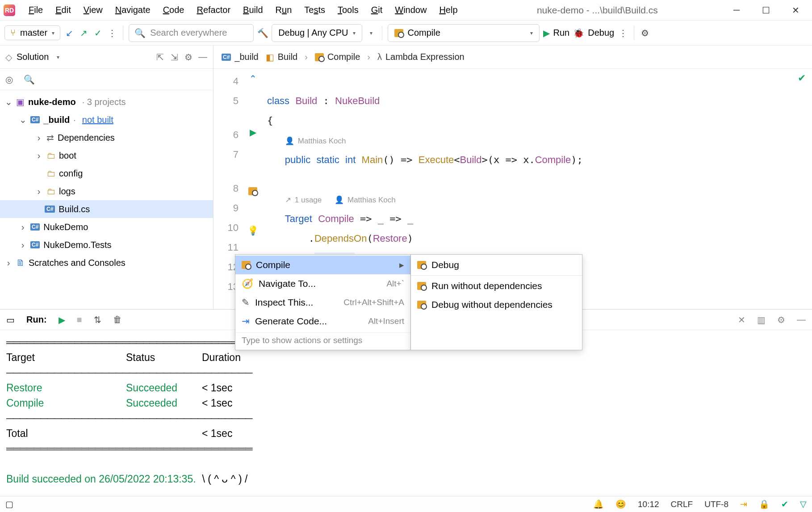 Image resolution: width=812 pixels, height=512 pixels. What do you see at coordinates (409, 302) in the screenshot?
I see `context-menu: Compile ▸ 🧭 Navigate To... Alt+` ✎ Inspe…` at bounding box center [409, 302].